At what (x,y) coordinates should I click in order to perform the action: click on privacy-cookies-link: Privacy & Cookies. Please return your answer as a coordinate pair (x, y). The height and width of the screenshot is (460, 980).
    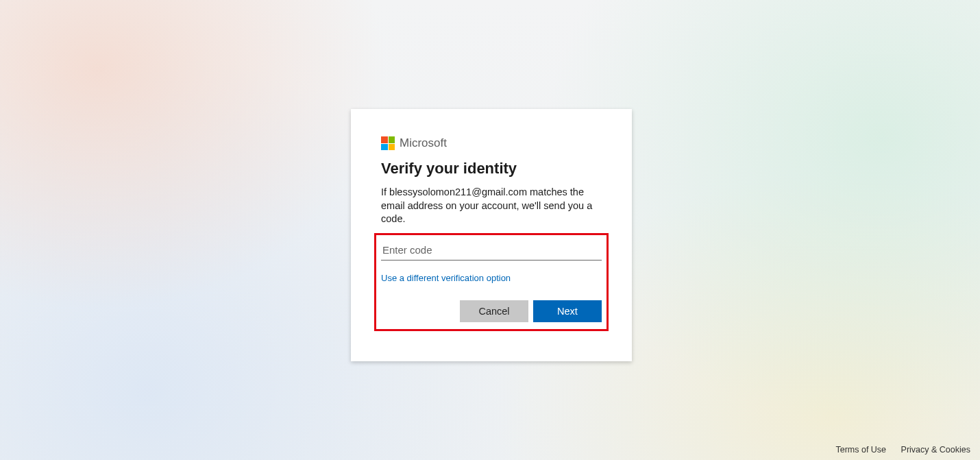
    Looking at the image, I should click on (936, 450).